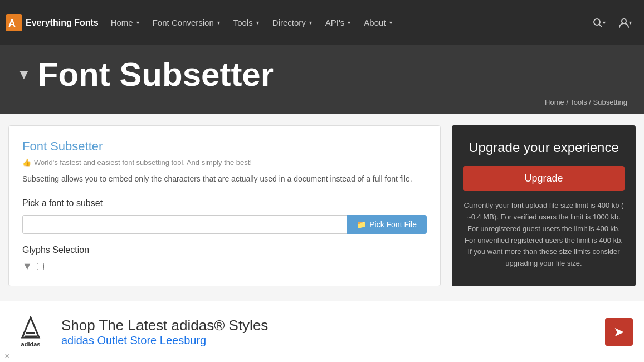  What do you see at coordinates (40, 266) in the screenshot?
I see `checkbox-row` at bounding box center [40, 266].